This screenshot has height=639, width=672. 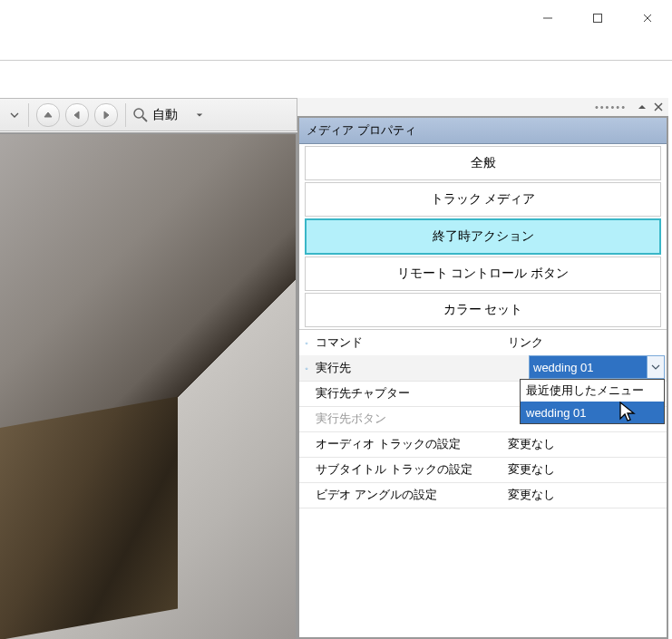 What do you see at coordinates (658, 107) in the screenshot?
I see `panel-close-button` at bounding box center [658, 107].